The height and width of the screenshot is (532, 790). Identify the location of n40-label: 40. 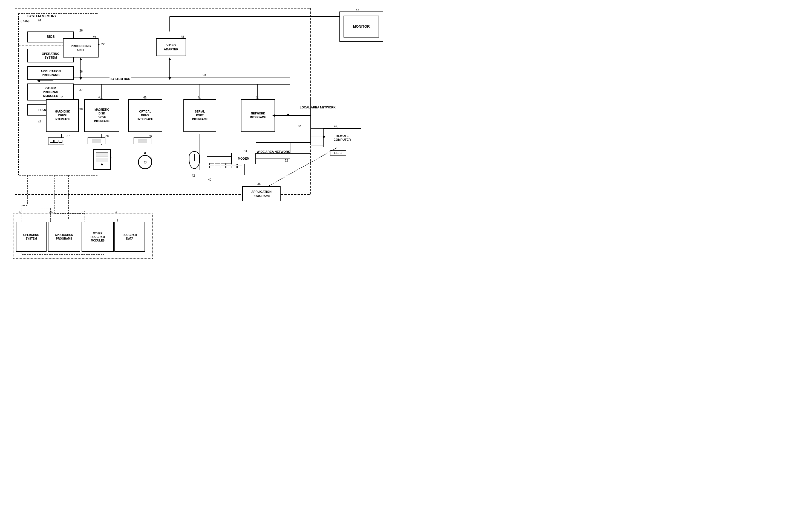
(210, 180).